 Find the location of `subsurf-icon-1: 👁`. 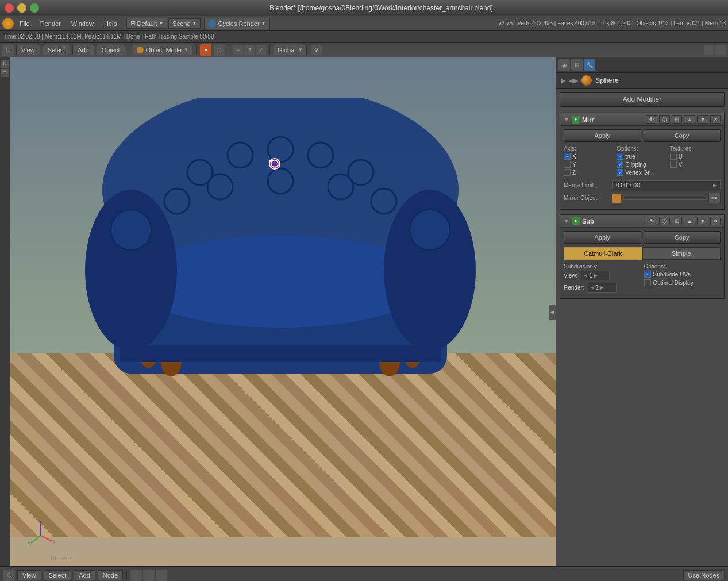

subsurf-icon-1: 👁 is located at coordinates (652, 221).